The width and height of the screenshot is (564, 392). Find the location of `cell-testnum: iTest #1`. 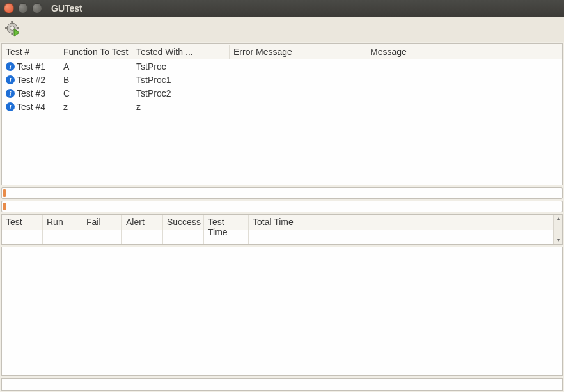

cell-testnum: iTest #1 is located at coordinates (31, 67).